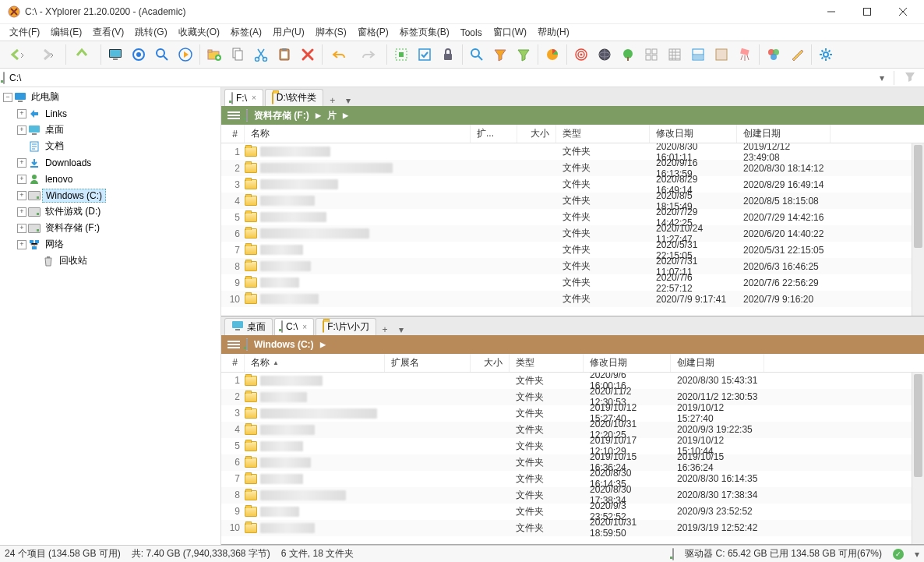 The height and width of the screenshot is (562, 924). What do you see at coordinates (494, 134) in the screenshot?
I see `col-ext: 扩...` at bounding box center [494, 134].